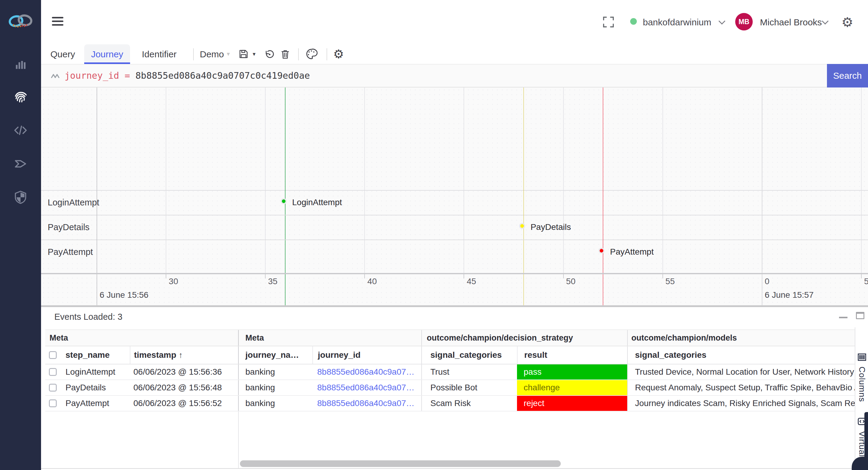  Describe the element at coordinates (21, 130) in the screenshot. I see `code-icon` at that location.